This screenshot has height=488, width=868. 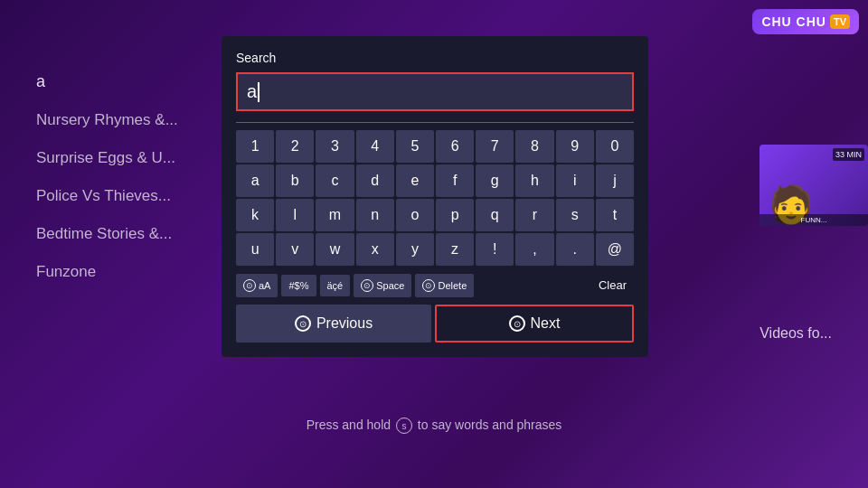 What do you see at coordinates (615, 215) in the screenshot?
I see `key-t: t` at bounding box center [615, 215].